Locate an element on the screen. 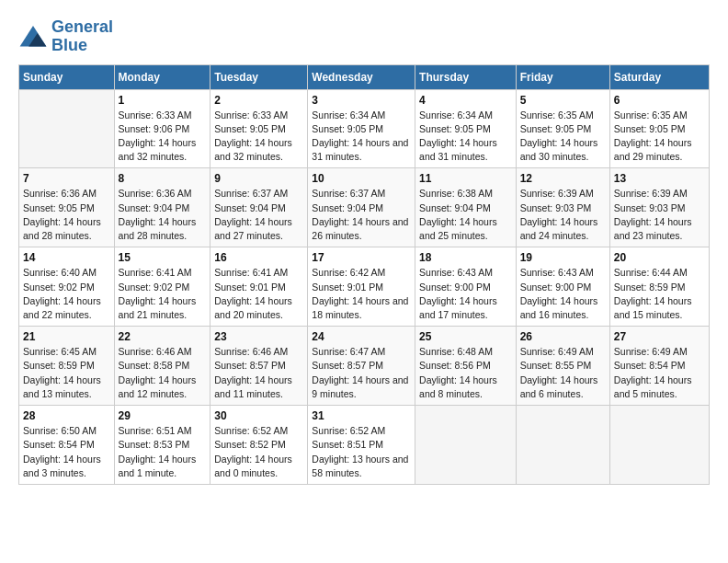 Image resolution: width=728 pixels, height=563 pixels. cell-date: 9 is located at coordinates (259, 178).